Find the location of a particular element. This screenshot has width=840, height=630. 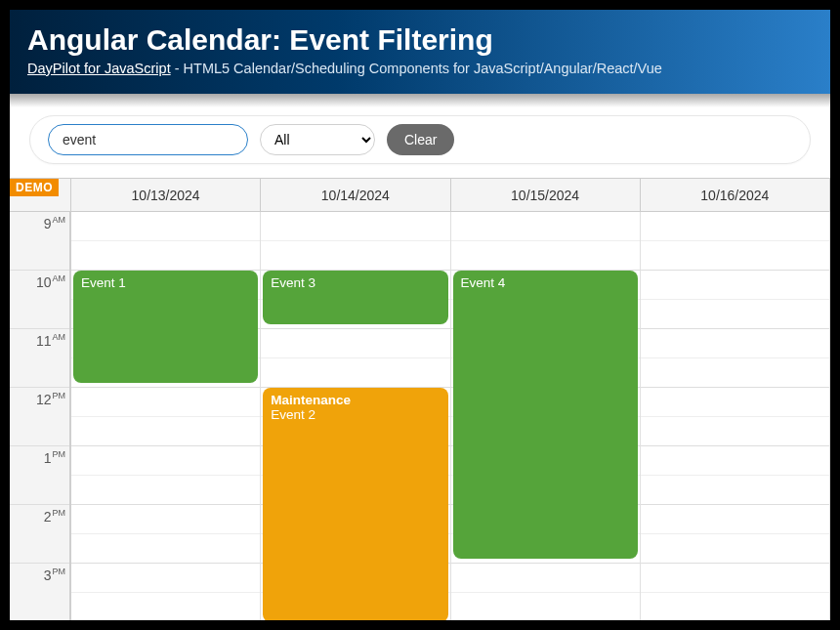

day-header: 10/14/2024 is located at coordinates (356, 195).